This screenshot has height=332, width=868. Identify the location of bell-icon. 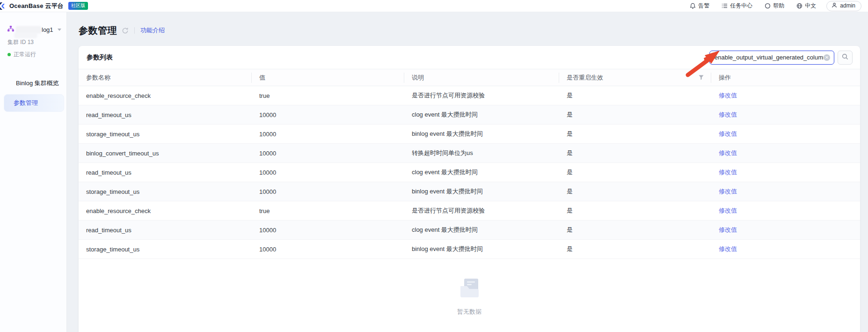
(693, 6).